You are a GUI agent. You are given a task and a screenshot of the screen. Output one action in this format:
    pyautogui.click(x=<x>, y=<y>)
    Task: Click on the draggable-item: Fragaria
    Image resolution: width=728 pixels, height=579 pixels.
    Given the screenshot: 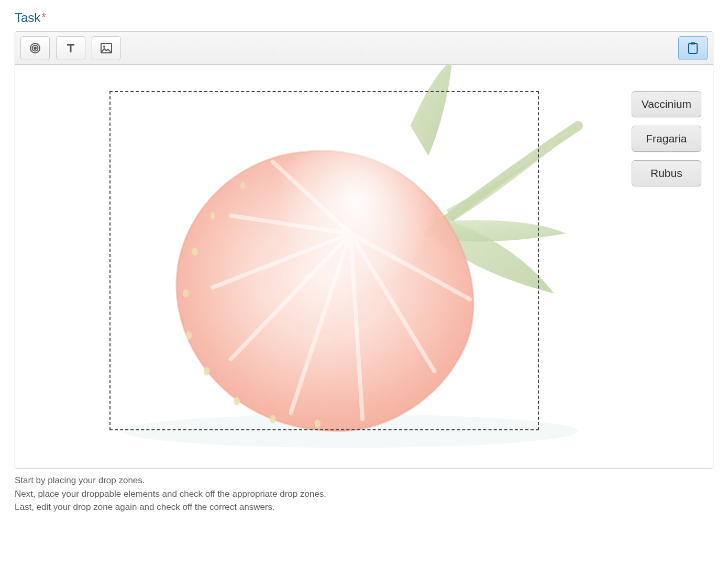 What is the action you would take?
    pyautogui.click(x=666, y=139)
    